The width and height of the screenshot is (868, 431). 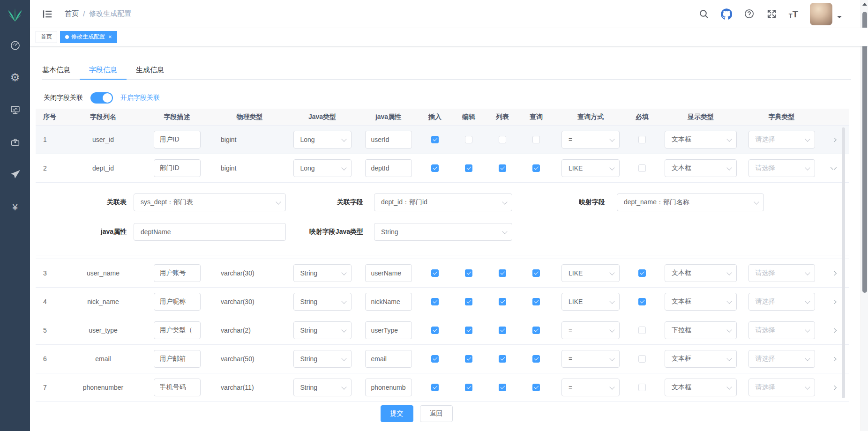 I want to click on tag-close-icon: ×, so click(x=110, y=37).